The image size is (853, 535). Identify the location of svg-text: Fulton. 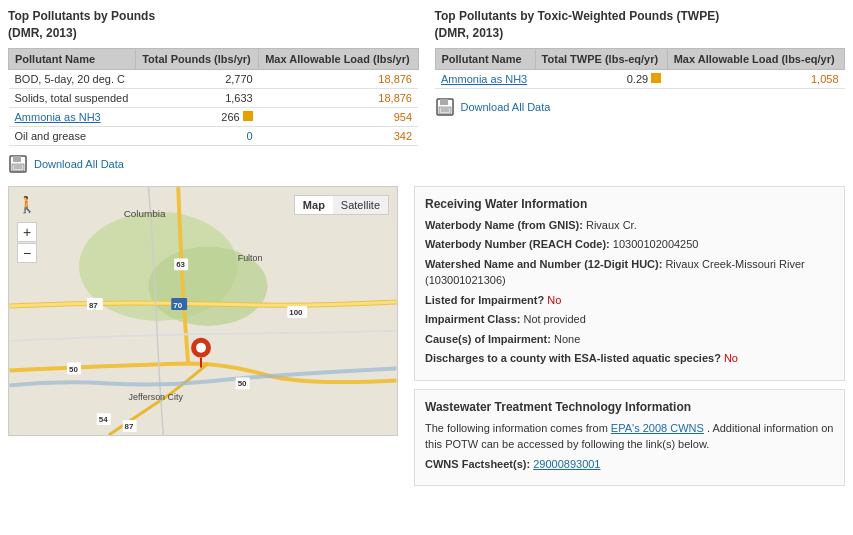
(250, 258).